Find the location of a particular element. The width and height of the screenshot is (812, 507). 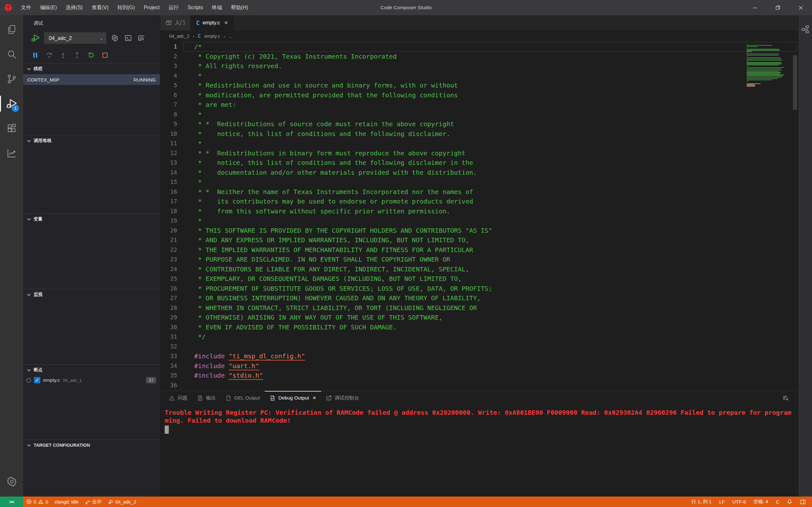

launch-config-select: 04_adc_2 ⌄ is located at coordinates (75, 38).